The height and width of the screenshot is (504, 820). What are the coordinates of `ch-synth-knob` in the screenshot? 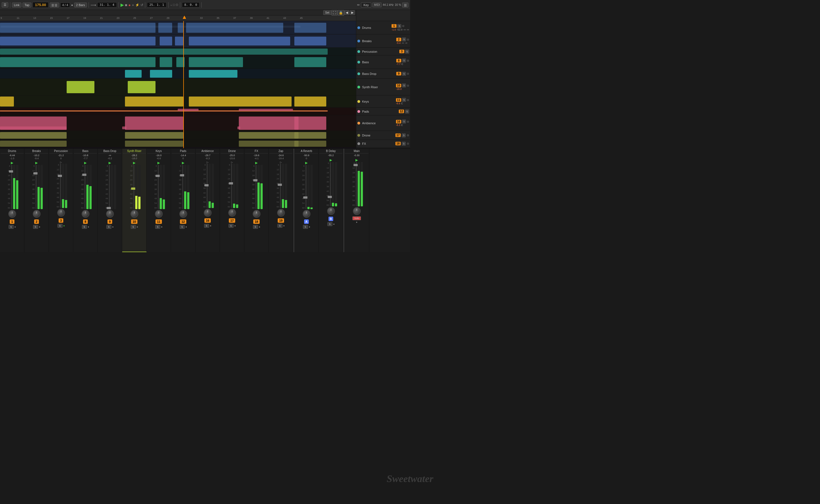 It's located at (134, 214).